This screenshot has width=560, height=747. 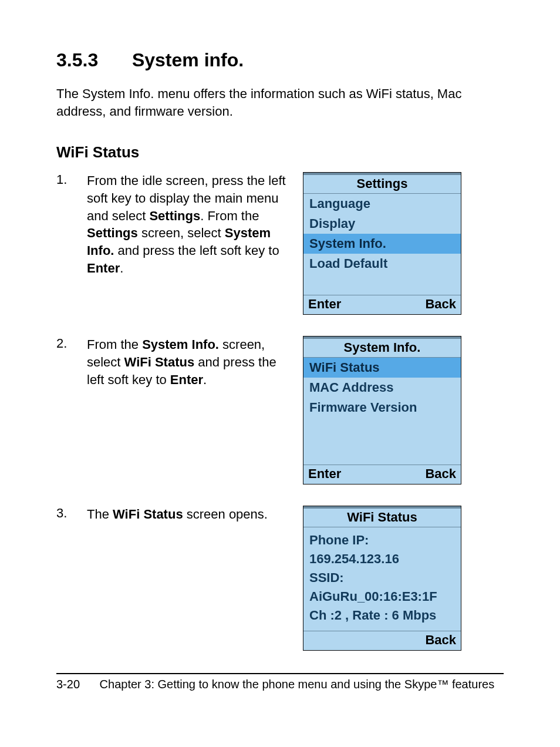 What do you see at coordinates (76, 685) in the screenshot?
I see `page-number: 3-20` at bounding box center [76, 685].